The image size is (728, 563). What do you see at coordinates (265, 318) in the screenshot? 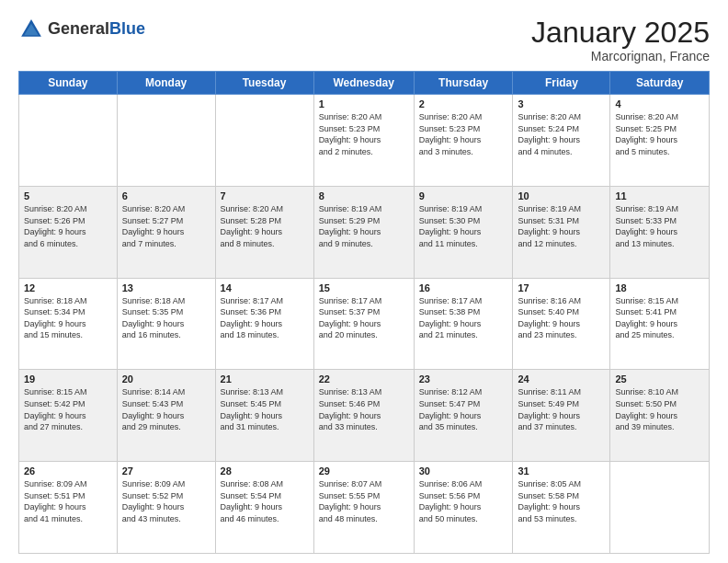
I see `day-info: Sunrise: 8:17 AM Sunset: 5:36 PM Dayligh…` at bounding box center [265, 318].